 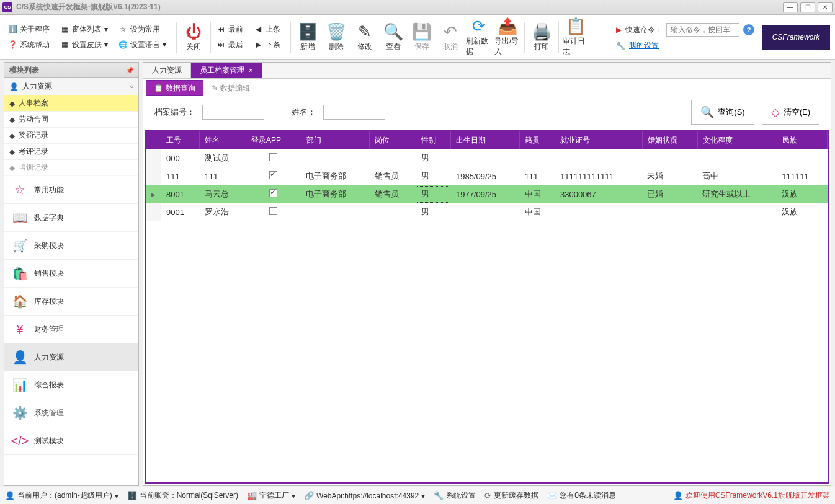 What do you see at coordinates (274, 140) in the screenshot?
I see `column-header: 登录APP` at bounding box center [274, 140].